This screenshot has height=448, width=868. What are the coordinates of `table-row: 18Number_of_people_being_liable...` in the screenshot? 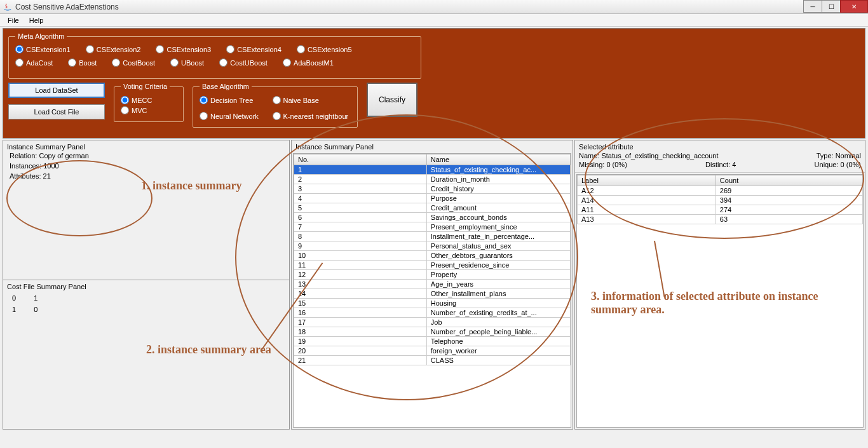 It's located at (432, 332).